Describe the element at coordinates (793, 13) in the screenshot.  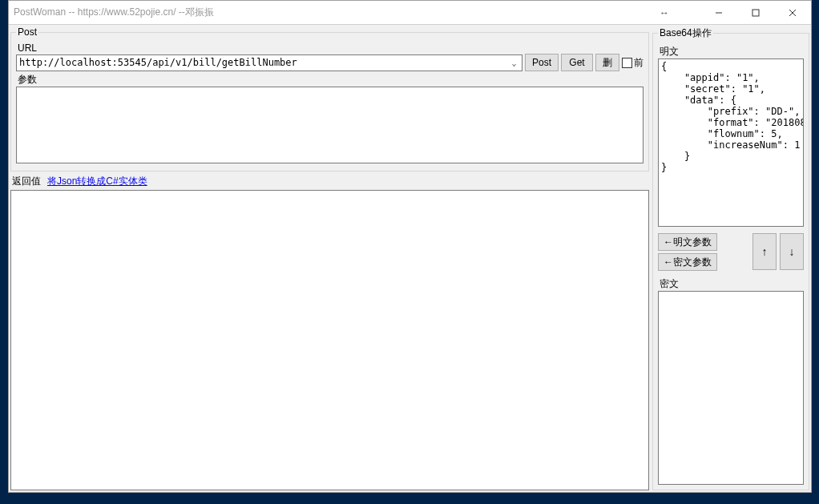
I see `close-button` at that location.